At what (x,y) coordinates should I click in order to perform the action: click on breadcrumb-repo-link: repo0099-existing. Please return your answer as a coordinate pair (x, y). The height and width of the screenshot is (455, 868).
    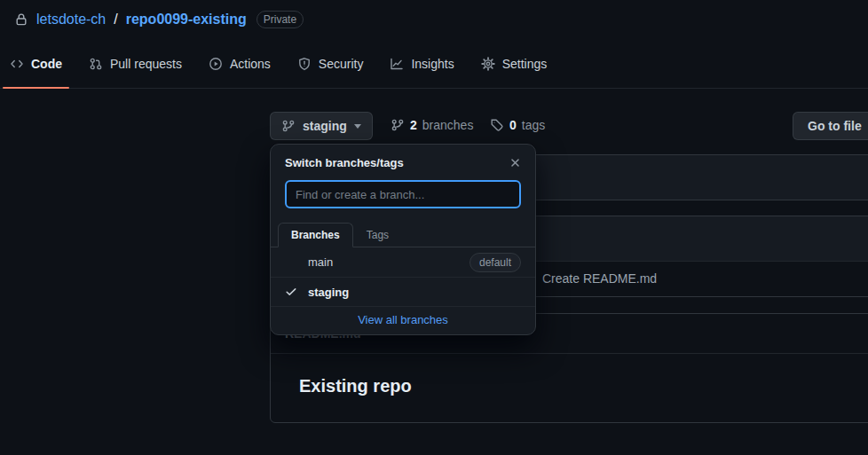
    Looking at the image, I should click on (186, 20).